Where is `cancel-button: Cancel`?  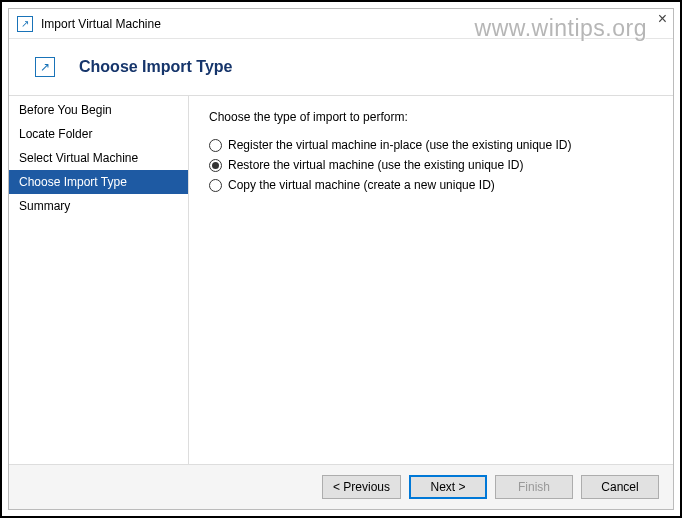
cancel-button: Cancel is located at coordinates (620, 487).